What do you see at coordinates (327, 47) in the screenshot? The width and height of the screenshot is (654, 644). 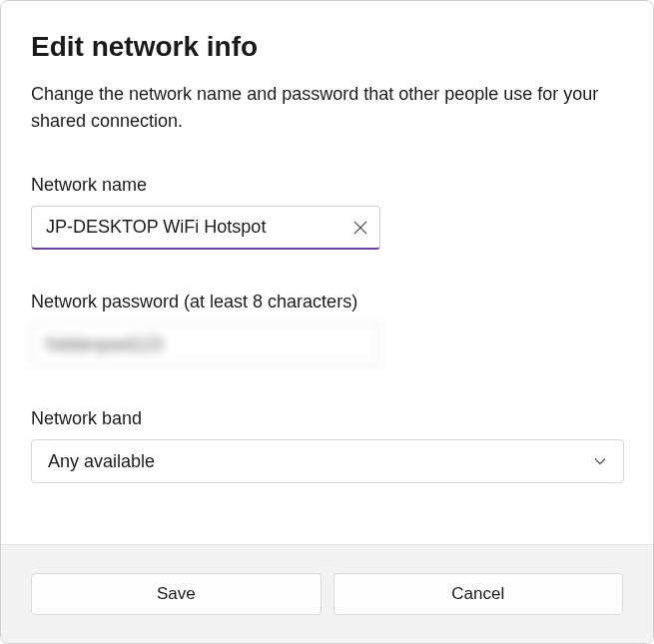 I see `dialog-title: Edit network info` at bounding box center [327, 47].